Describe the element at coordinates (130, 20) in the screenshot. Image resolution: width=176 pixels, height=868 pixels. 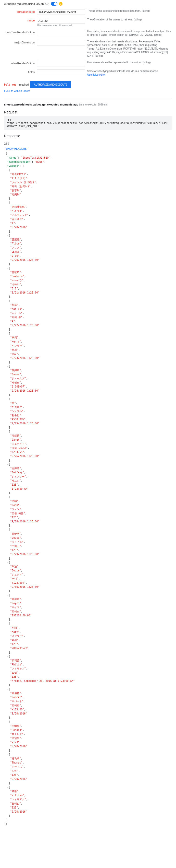
I see `param-desc: The A1 notation of the values to retriev…` at that location.